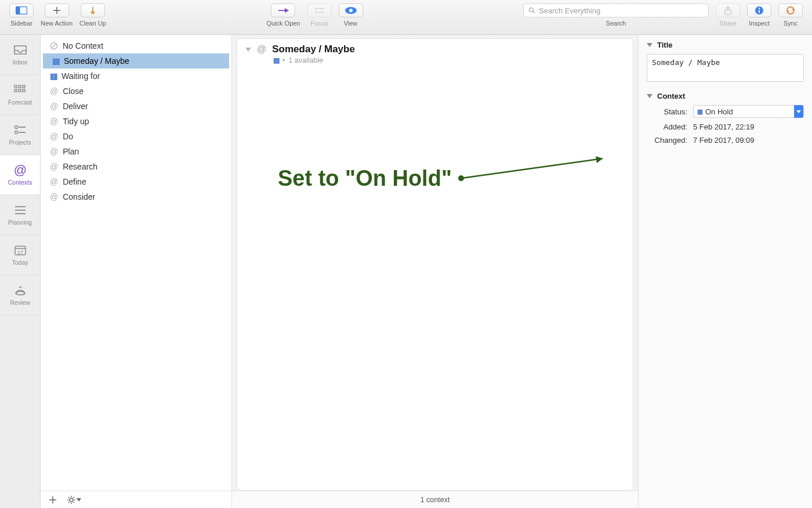  What do you see at coordinates (21, 10) in the screenshot?
I see `sidebar-button` at bounding box center [21, 10].